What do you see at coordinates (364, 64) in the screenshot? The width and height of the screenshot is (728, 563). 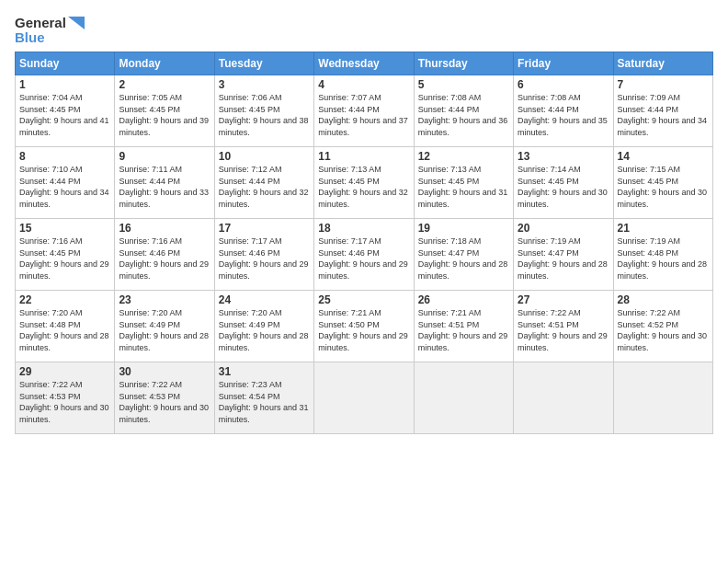 I see `header-cell-wednesday: Wednesday` at bounding box center [364, 64].